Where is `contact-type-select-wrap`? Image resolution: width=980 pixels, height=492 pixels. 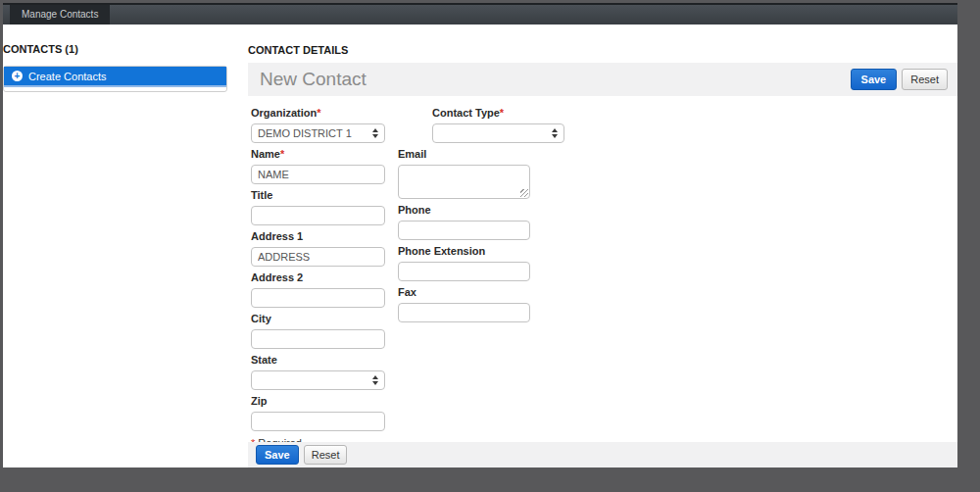 contact-type-select-wrap is located at coordinates (498, 133).